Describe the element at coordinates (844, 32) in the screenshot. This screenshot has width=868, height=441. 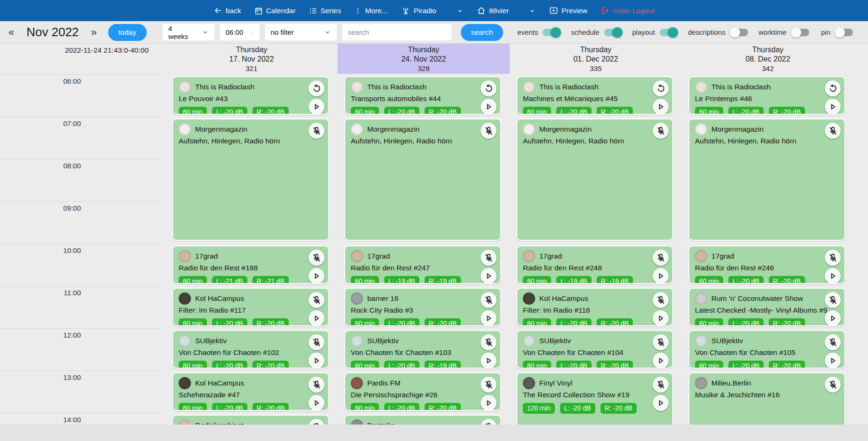
I see `pin-toggle` at that location.